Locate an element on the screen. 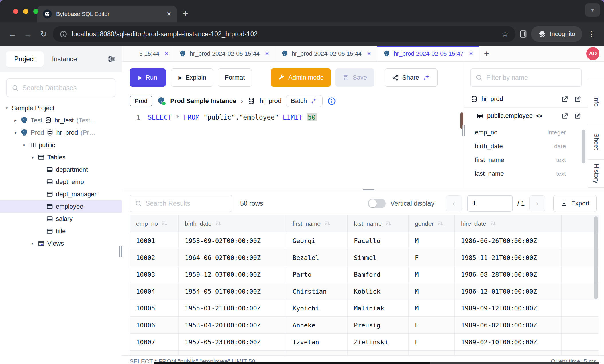  tree-item-views: ▸Views is located at coordinates (61, 243).